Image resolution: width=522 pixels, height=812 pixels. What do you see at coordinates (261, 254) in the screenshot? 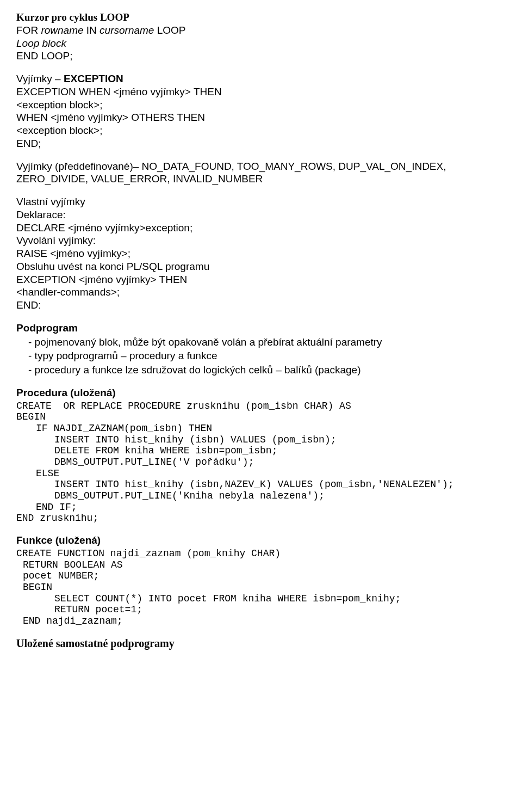
I see `section-vlastni: Vlastní vyjímky Deklarace: DECLARE <jmén…` at bounding box center [261, 254].